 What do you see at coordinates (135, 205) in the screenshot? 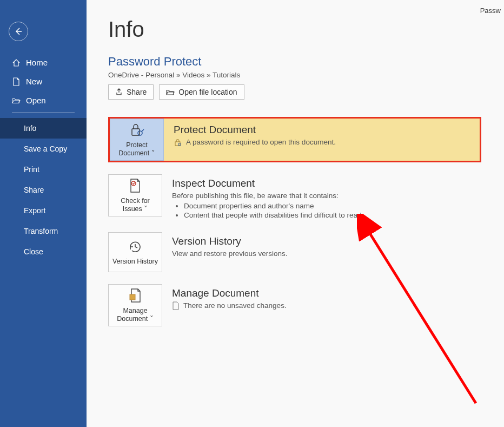
I see `inspect-btn-label: Check for Issues ˅` at bounding box center [135, 205].